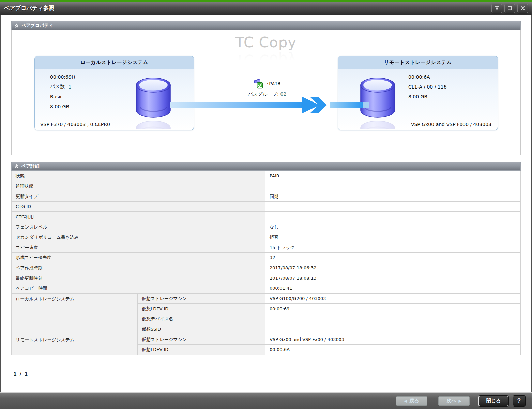 Image resolution: width=532 pixels, height=409 pixels. I want to click on row-label: 形成コピー優先度, so click(138, 258).